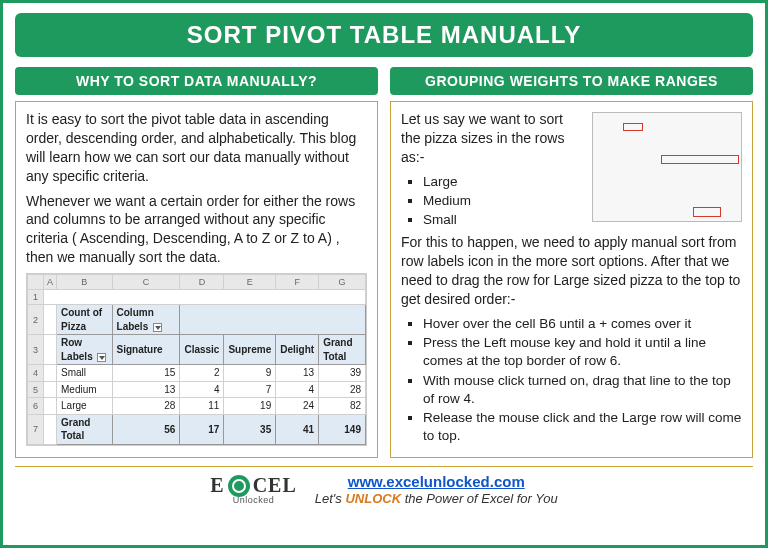 The image size is (768, 548). I want to click on pivot-collabels: Column Labels, so click(146, 320).